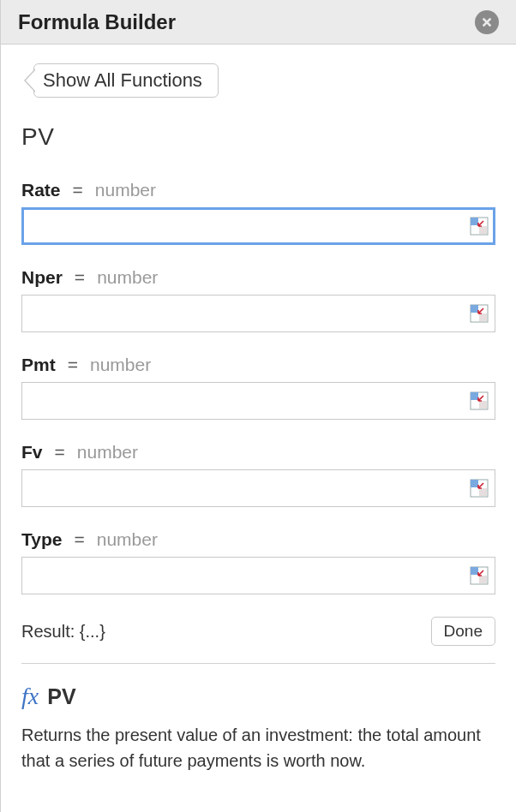 Image resolution: width=516 pixels, height=812 pixels. What do you see at coordinates (259, 278) in the screenshot?
I see `arg-label-row: Nper=number` at bounding box center [259, 278].